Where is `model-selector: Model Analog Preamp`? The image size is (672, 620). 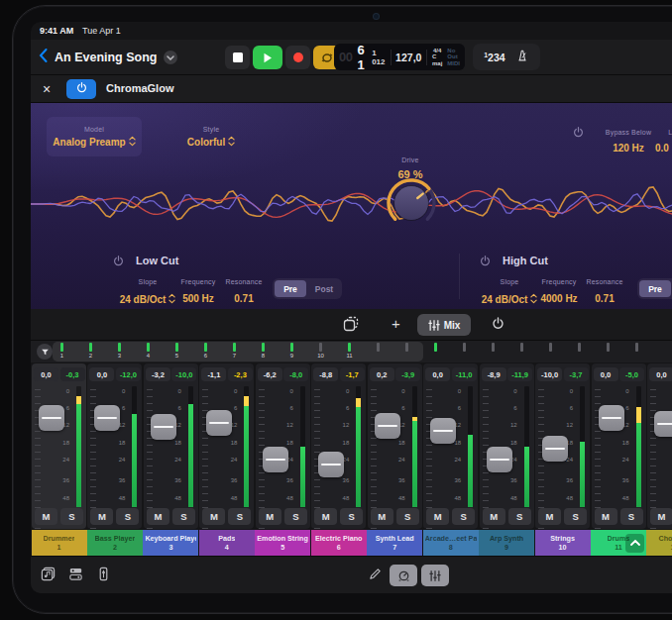
model-selector: Model Analog Preamp is located at coordinates (94, 137).